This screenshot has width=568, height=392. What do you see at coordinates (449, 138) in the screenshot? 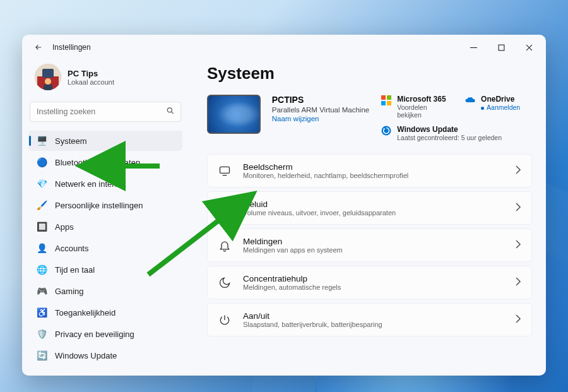
I see `wu-sub: Laatst gecontroleerd: 5 uur geleden` at bounding box center [449, 138].